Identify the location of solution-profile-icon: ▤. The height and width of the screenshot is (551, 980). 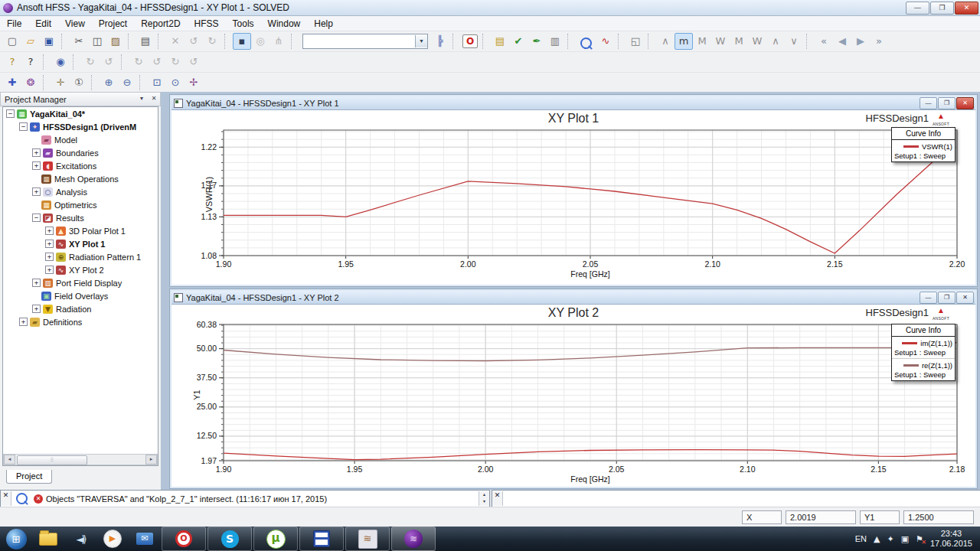
(500, 41).